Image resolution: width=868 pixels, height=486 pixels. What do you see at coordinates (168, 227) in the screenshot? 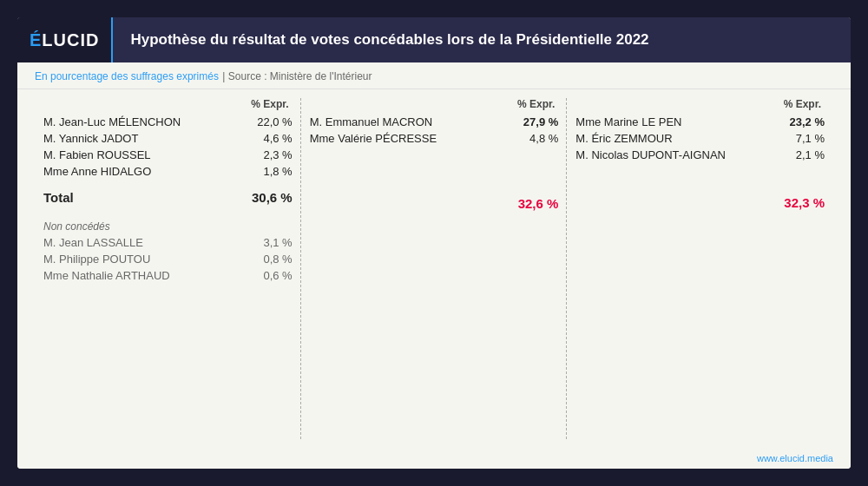
I see `non-concedes-label: Non concédés` at bounding box center [168, 227].